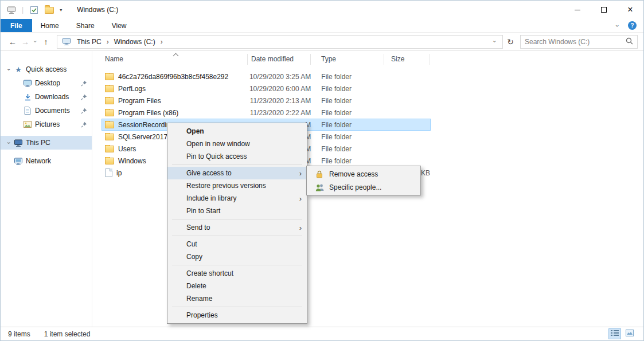  What do you see at coordinates (46, 97) in the screenshot?
I see `sidebar-item-downloads: Downloads` at bounding box center [46, 97].